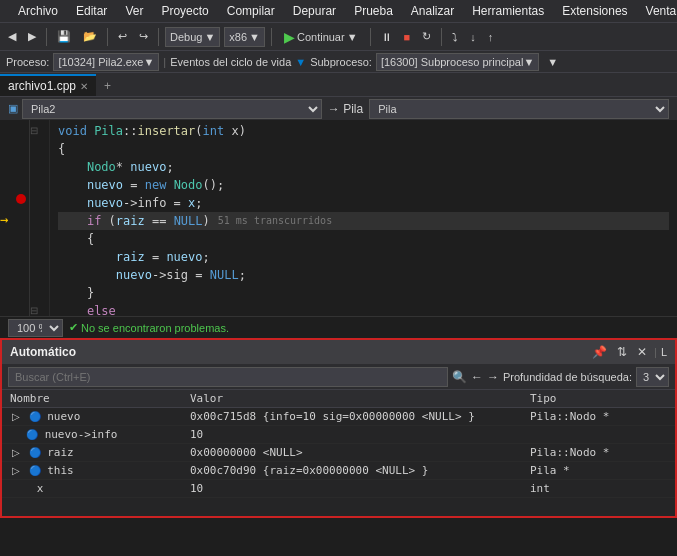 This screenshot has height=556, width=677. What do you see at coordinates (477, 377) in the screenshot?
I see `search-back-button: ←` at bounding box center [477, 377].